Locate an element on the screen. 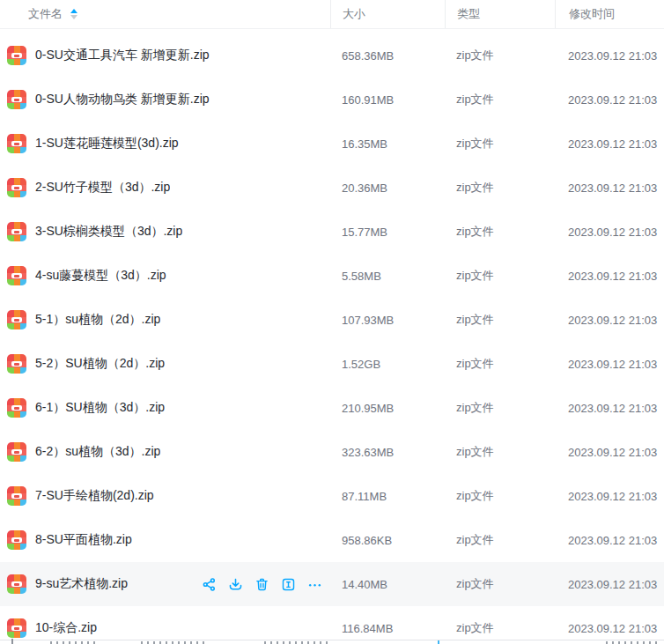  file-name: 6-1）SU植物（3d）.zip is located at coordinates (100, 408).